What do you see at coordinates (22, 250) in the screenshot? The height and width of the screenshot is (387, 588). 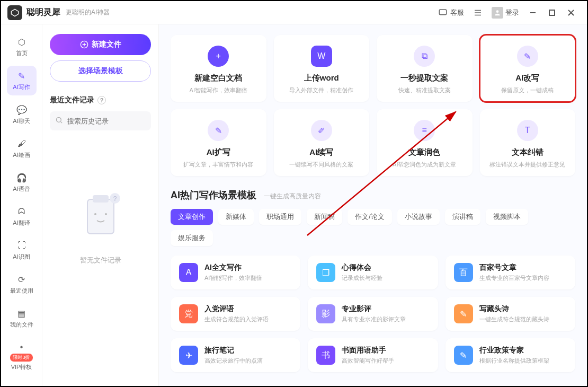 I see `sidebar-item-6: ⛶AI识图` at bounding box center [22, 250].